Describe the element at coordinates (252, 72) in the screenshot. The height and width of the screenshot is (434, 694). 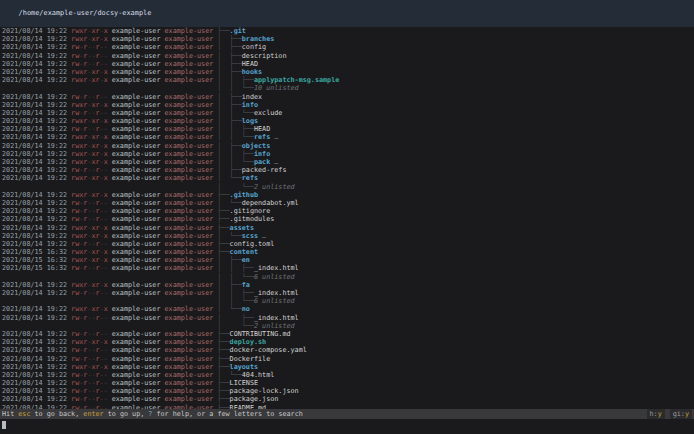
I see `directory-name: hooks` at that location.